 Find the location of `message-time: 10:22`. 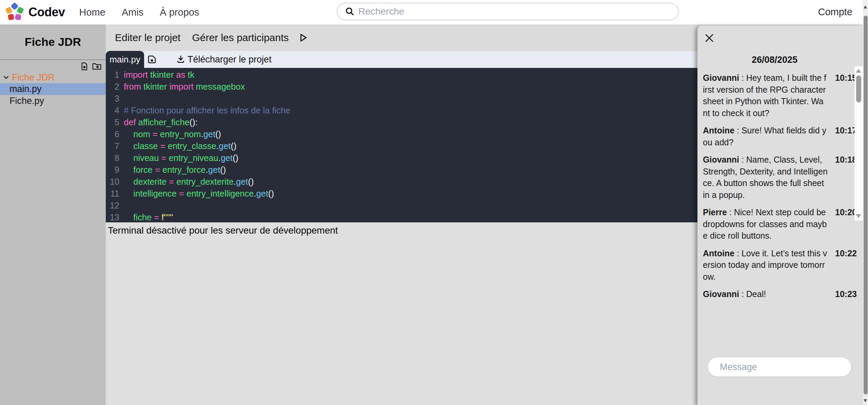

message-time: 10:22 is located at coordinates (846, 253).